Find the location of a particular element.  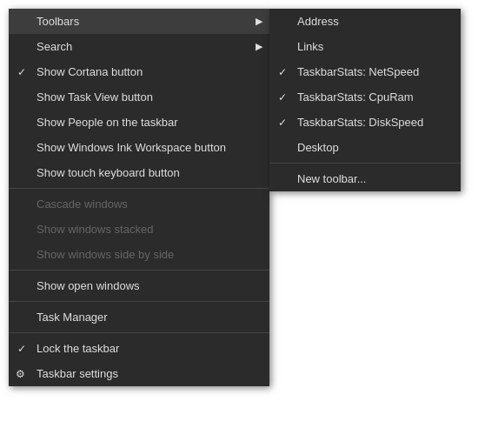

menu-item-show-ink: Show Windows Ink Workspace button is located at coordinates (139, 148).